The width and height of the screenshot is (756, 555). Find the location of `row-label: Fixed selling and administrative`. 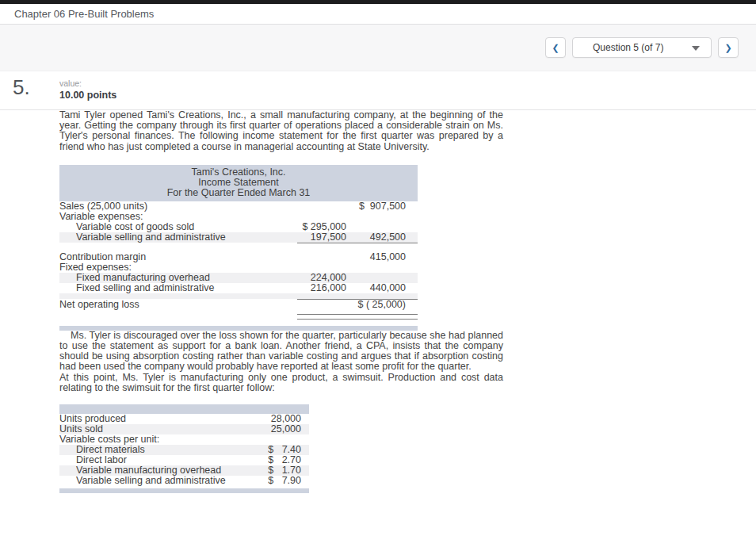

row-label: Fixed selling and administrative is located at coordinates (178, 289).